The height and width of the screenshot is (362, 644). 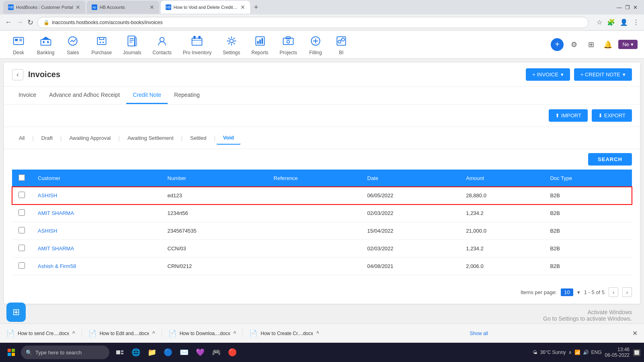 What do you see at coordinates (637, 353) in the screenshot?
I see `notification-btn: 🔲` at bounding box center [637, 353].